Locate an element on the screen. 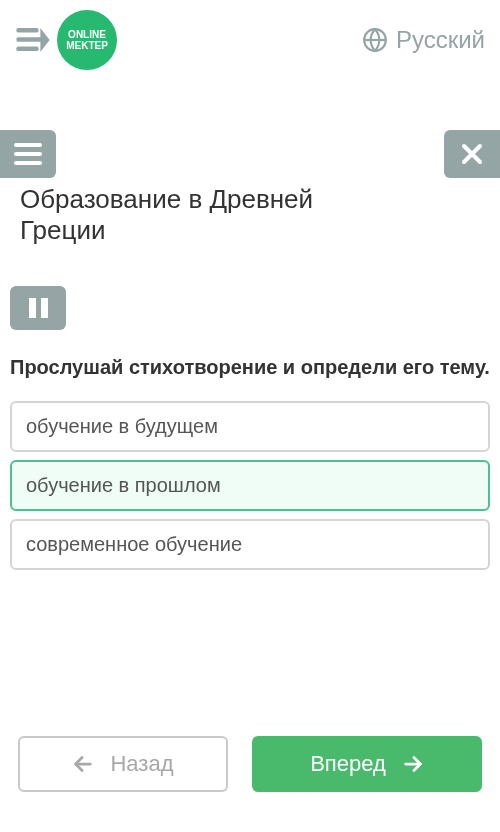  lesson-menu-button is located at coordinates (28, 154).